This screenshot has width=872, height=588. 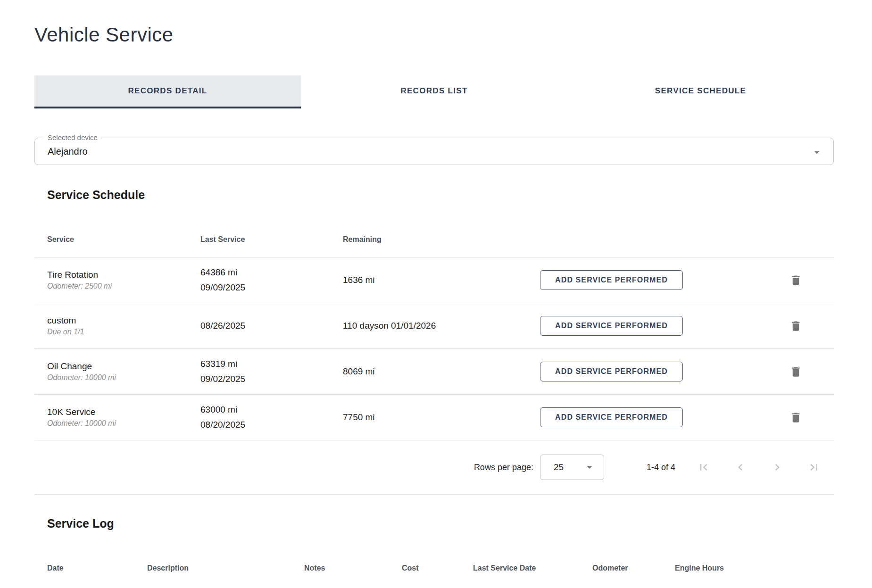 I want to click on remaining-cell: 7750 mi, so click(x=441, y=417).